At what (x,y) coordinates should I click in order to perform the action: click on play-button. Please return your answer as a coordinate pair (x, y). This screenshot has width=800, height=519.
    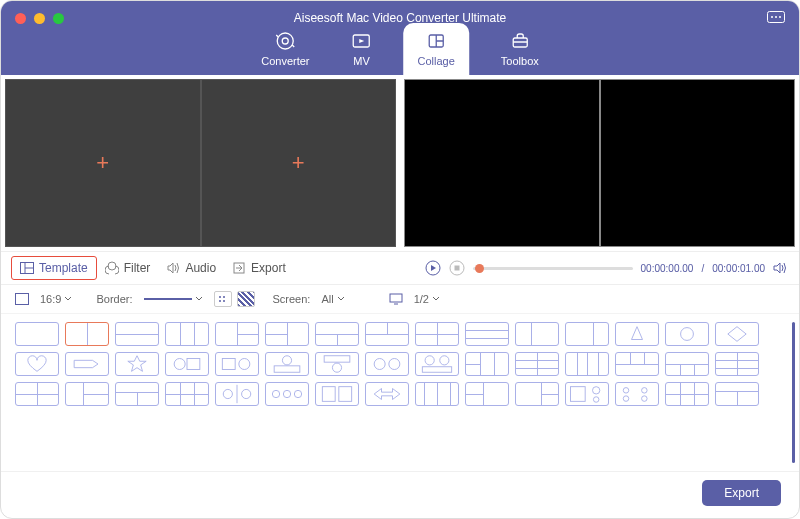
    Looking at the image, I should click on (433, 268).